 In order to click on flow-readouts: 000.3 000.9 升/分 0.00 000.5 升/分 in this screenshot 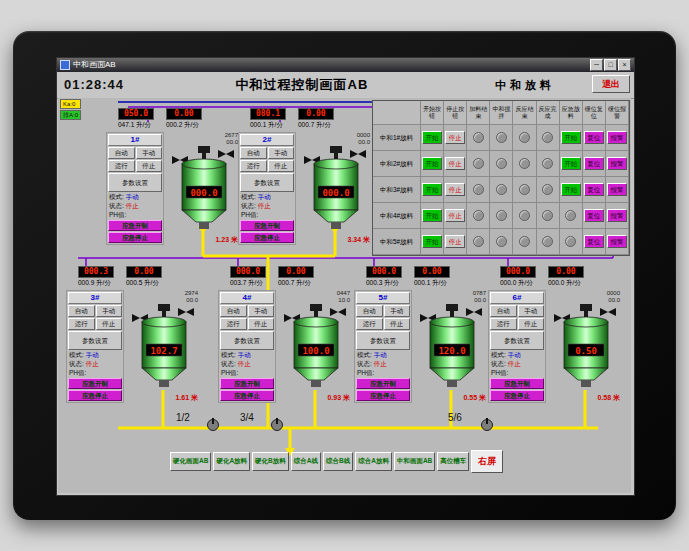, I will do `click(143, 278)`.